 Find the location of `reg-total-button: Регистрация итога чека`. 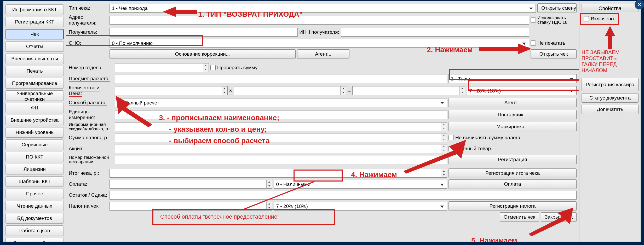

reg-total-button: Регистрация итога чека is located at coordinates (513, 173).